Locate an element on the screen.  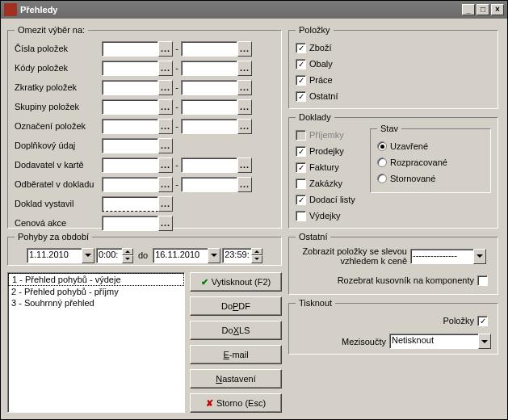
limit-label-zkratky: Zkratky položek is located at coordinates (58, 87).